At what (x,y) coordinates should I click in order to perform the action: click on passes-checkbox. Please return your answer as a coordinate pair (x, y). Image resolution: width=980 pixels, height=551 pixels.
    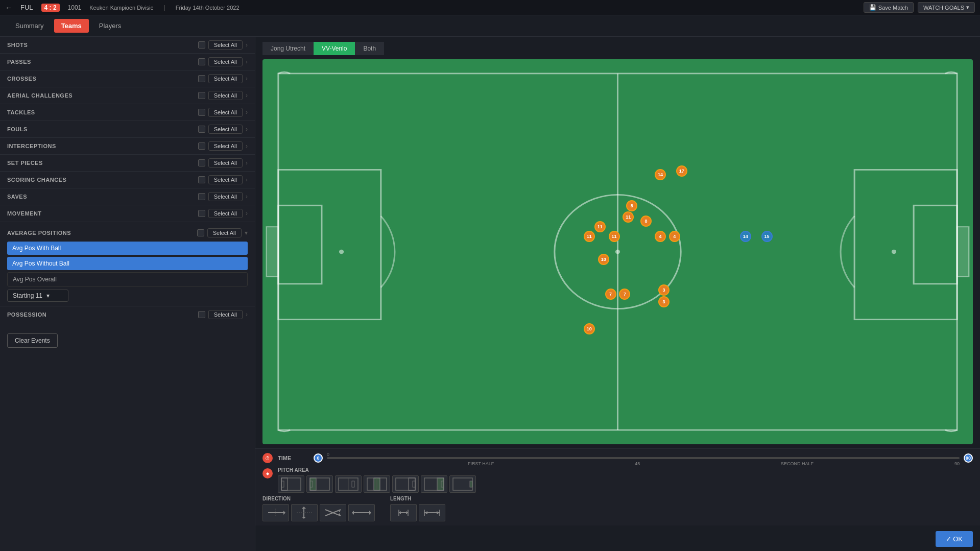
    Looking at the image, I should click on (202, 62).